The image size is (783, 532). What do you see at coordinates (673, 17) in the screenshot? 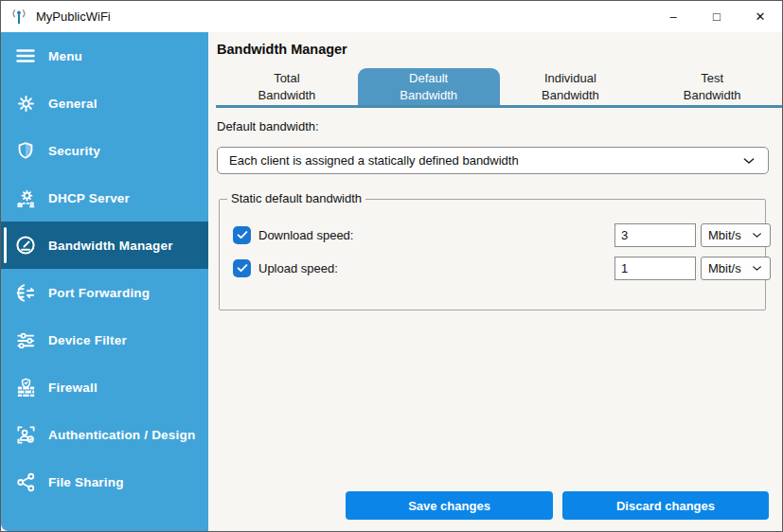
I see `minimize-button: –` at bounding box center [673, 17].